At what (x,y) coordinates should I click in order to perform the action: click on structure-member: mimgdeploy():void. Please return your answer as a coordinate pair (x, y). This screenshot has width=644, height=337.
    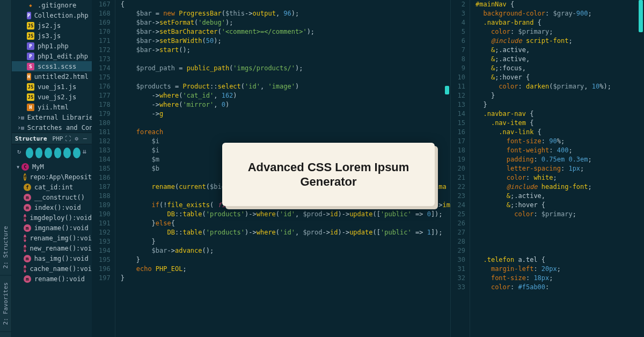
    Looking at the image, I should click on (52, 218).